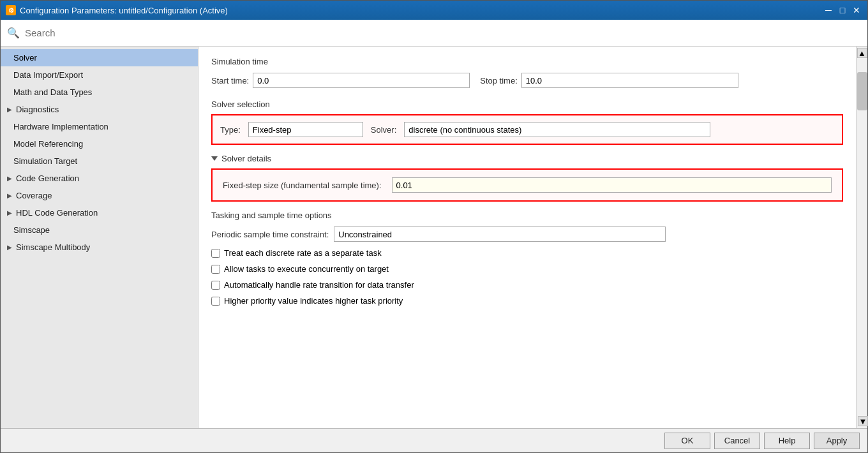  Describe the element at coordinates (53, 248) in the screenshot. I see `sidebar-item-label: Simscape Multibody` at that location.